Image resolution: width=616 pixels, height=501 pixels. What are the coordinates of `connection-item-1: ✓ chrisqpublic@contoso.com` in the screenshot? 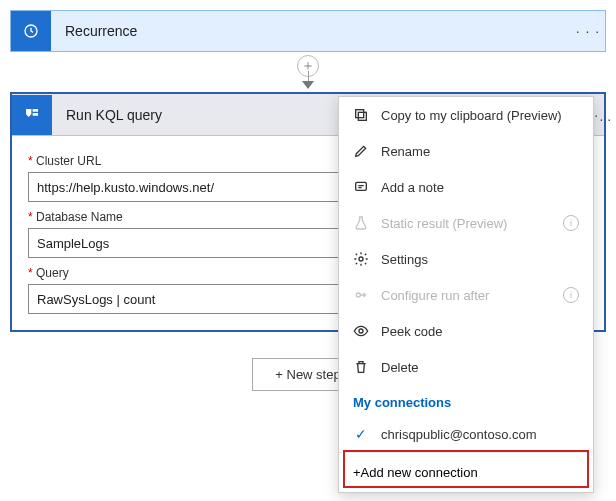 It's located at (466, 434).